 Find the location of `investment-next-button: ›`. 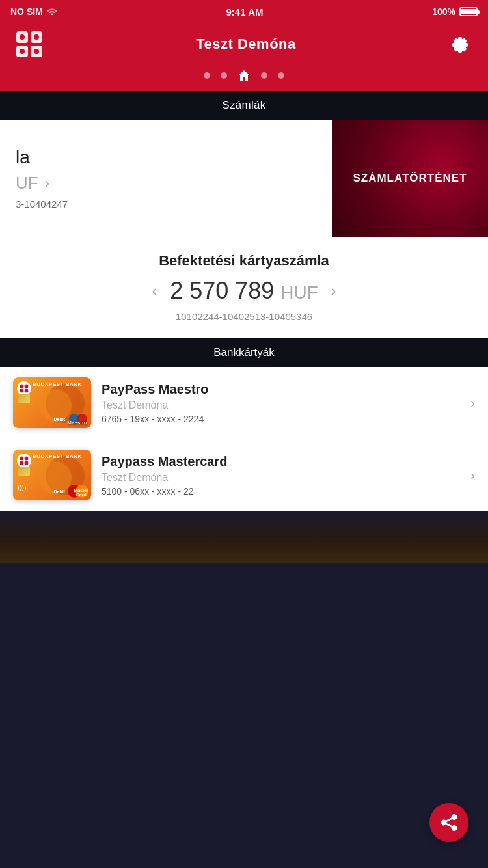

investment-next-button: › is located at coordinates (334, 291).